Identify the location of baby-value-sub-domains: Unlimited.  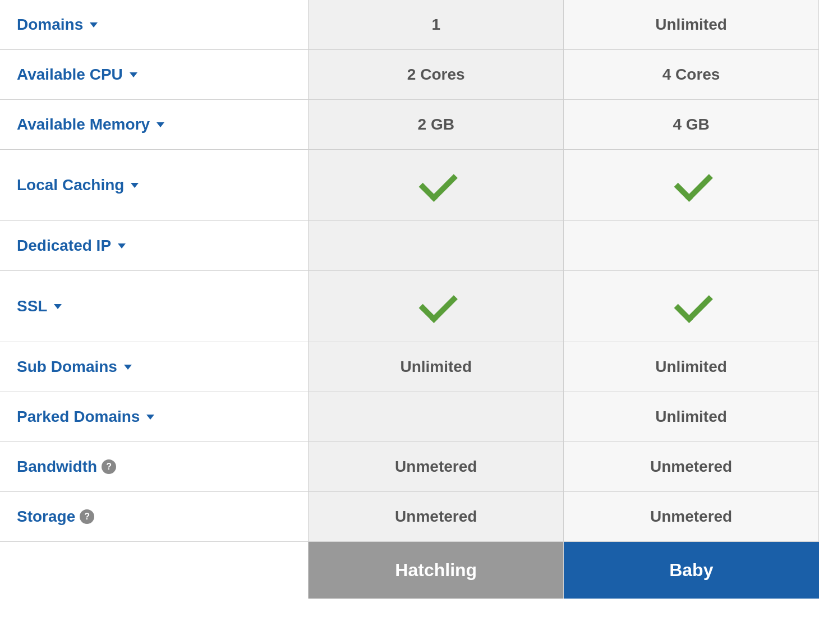
(691, 367).